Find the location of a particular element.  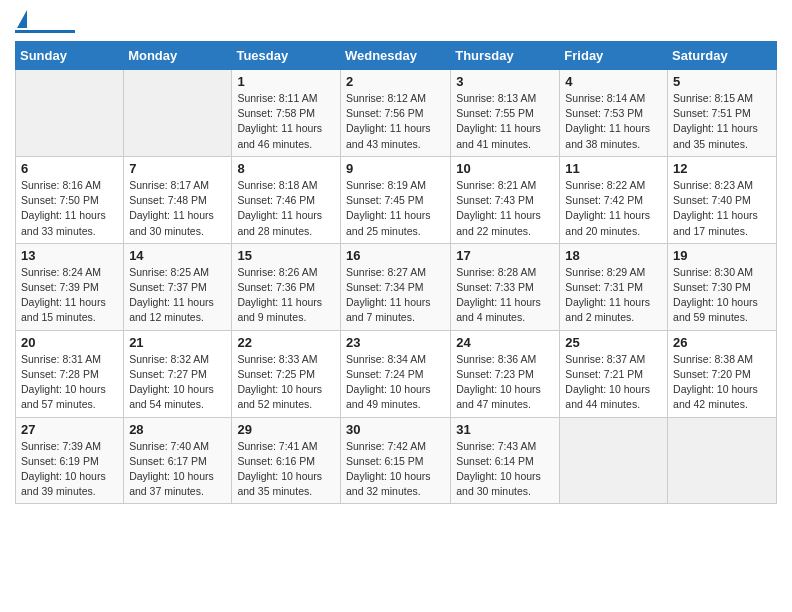

day-number: 2 is located at coordinates (396, 82).